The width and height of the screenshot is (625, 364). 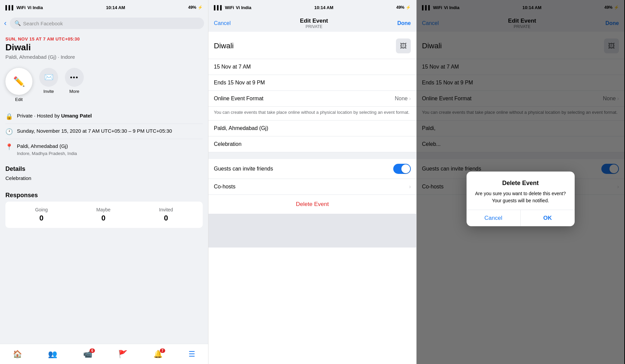 What do you see at coordinates (9, 116) in the screenshot?
I see `lock-icon: 🔒` at bounding box center [9, 116].